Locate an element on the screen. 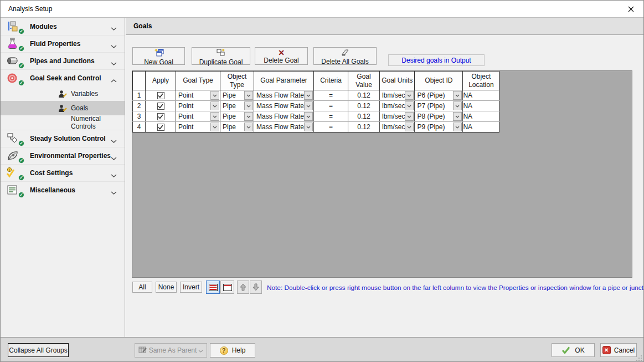  delete-goal-button: ✕ Delete Goal is located at coordinates (281, 56).